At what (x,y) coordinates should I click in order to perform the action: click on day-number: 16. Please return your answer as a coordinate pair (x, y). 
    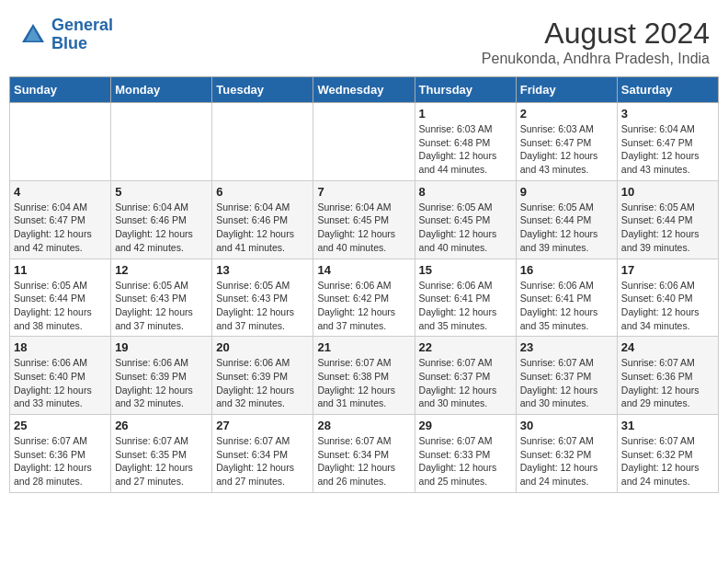
    Looking at the image, I should click on (566, 270).